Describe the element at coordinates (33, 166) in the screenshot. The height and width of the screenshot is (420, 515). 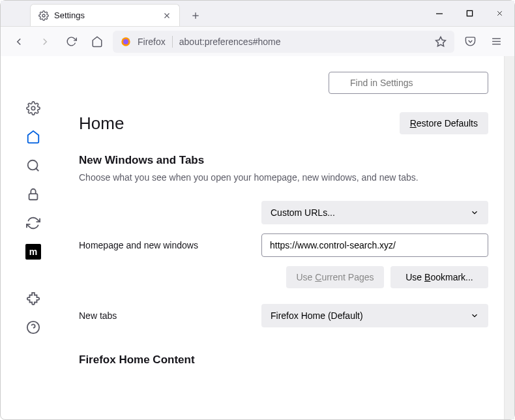
I see `sidebar-item-search` at that location.